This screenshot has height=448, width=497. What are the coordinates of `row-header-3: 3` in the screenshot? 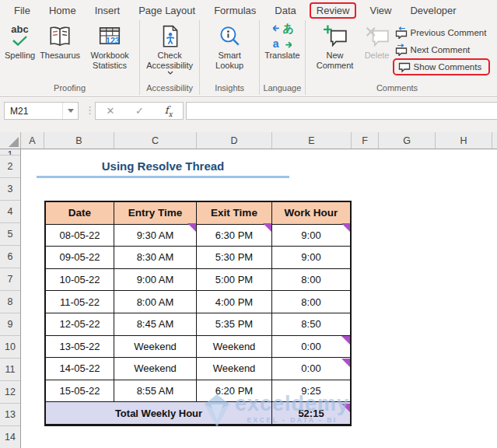 It's located at (10, 190).